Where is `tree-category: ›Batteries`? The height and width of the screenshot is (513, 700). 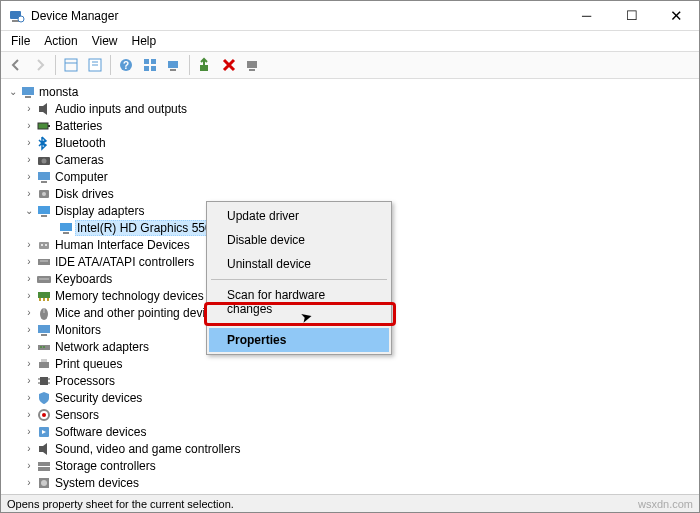 tree-category: ›Batteries is located at coordinates (352, 126).